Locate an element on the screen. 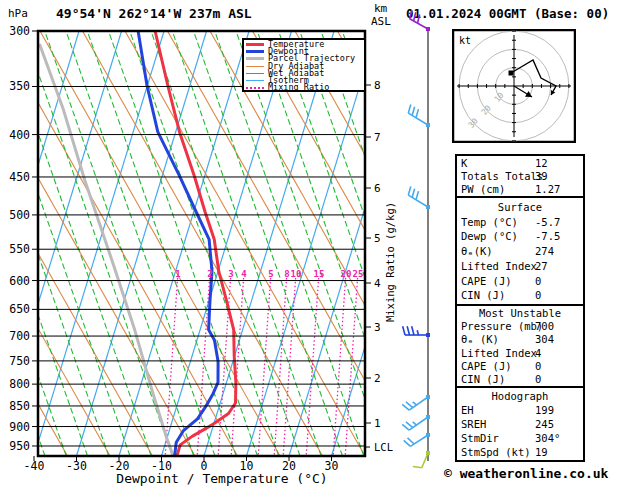 This screenshot has width=629, height=486. row-value: 27 is located at coordinates (559, 266).